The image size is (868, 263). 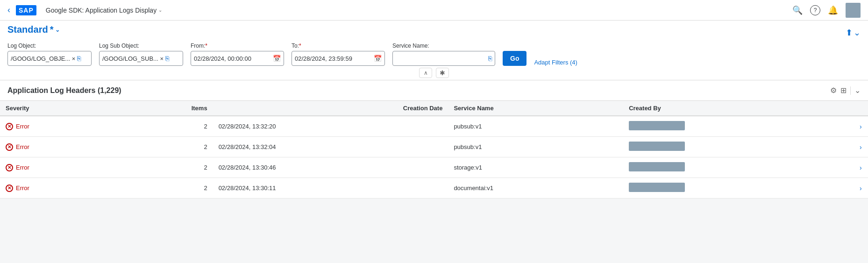 What do you see at coordinates (861, 108) in the screenshot?
I see `col-nav` at bounding box center [861, 108].